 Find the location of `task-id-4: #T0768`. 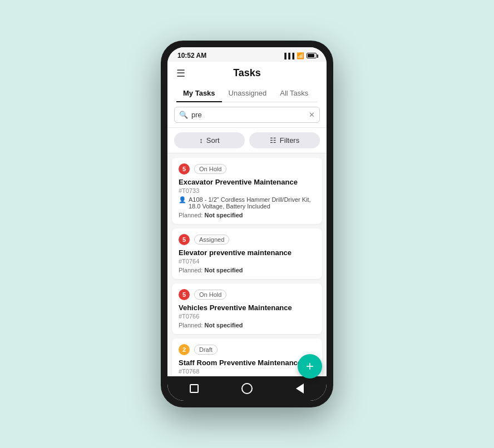

task-id-4: #T0768 is located at coordinates (247, 371).